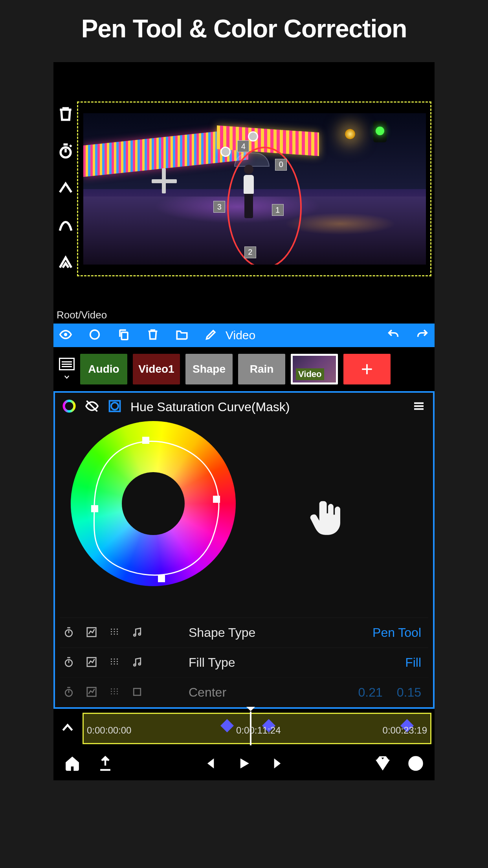 The image size is (488, 868). I want to click on timeline-area: 0:00:00:00 0:00:11:24 0:00:23:19, so click(244, 728).